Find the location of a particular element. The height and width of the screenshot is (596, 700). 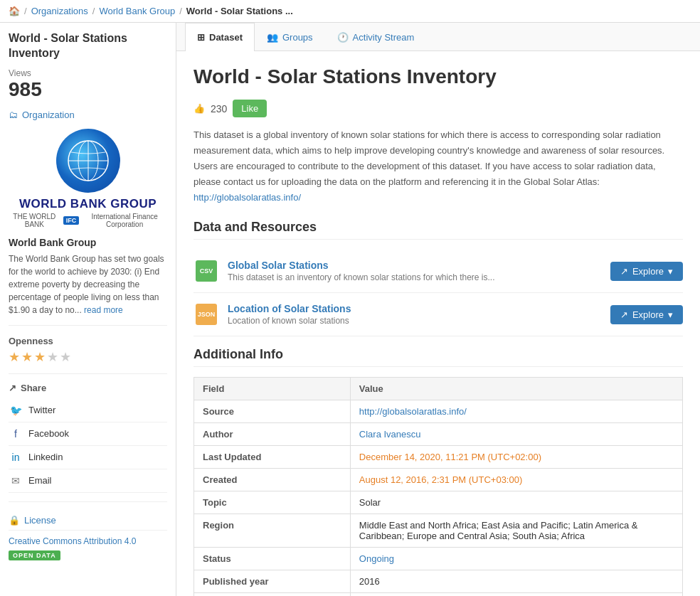

table-row-2: Last UpdatedDecember 14, 2020, 11:21 PM … is located at coordinates (438, 457).